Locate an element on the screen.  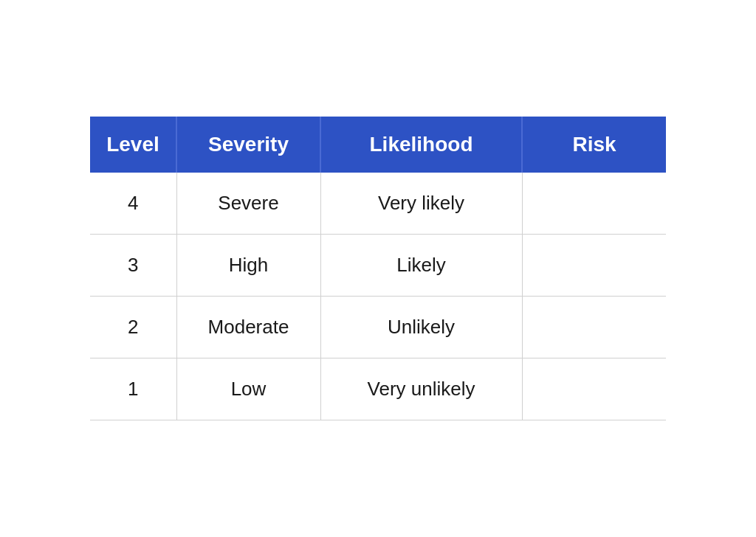
cell-level: 2 is located at coordinates (133, 328).